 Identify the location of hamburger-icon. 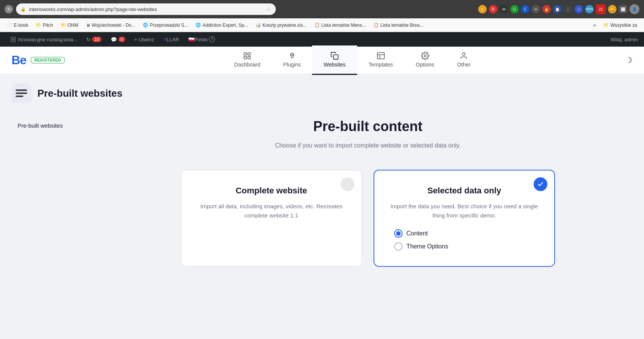
(21, 93).